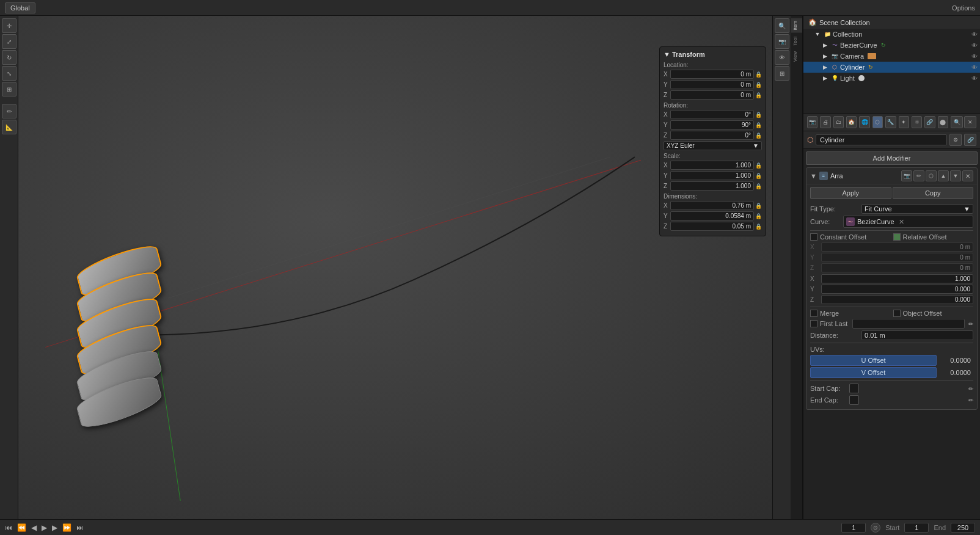 The height and width of the screenshot is (535, 980). I want to click on obj-name-input, so click(881, 140).